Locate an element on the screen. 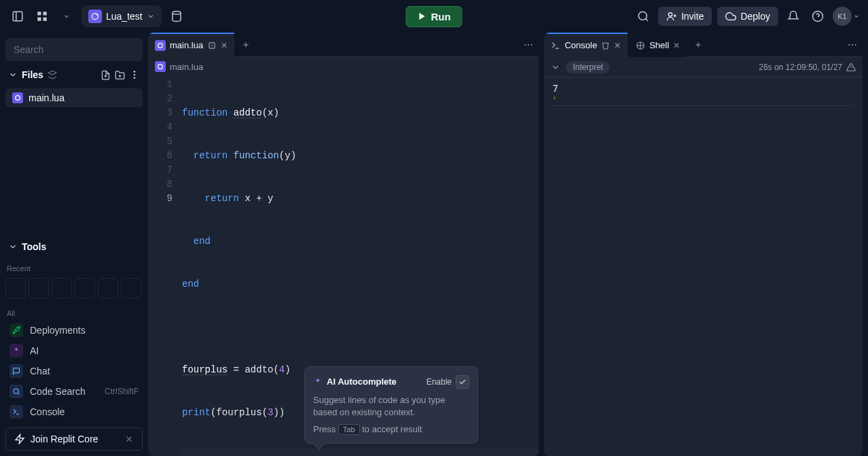  enable-checkbox is located at coordinates (463, 382).